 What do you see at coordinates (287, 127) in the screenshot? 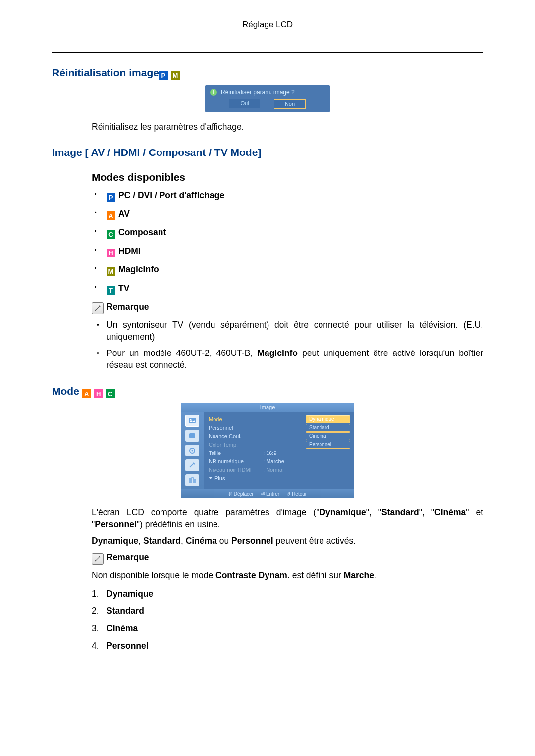
I see `reset-description: Réinitialisez les paramètres d'affichage…` at bounding box center [287, 127].